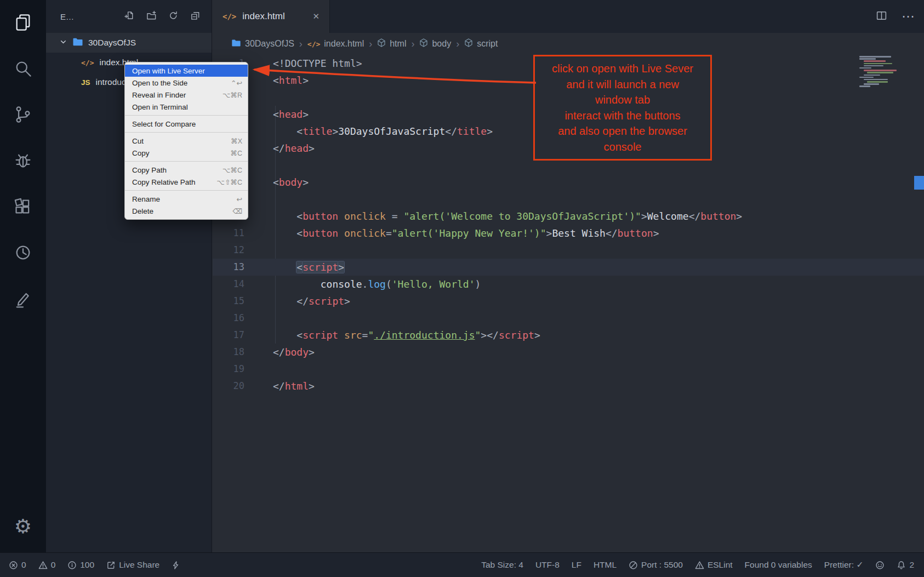 The width and height of the screenshot is (924, 577). I want to click on new-file-icon, so click(129, 16).